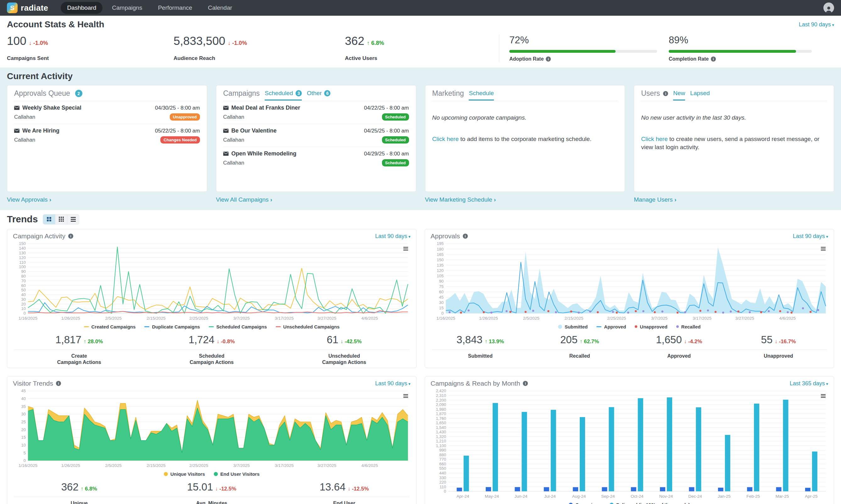 The height and width of the screenshot is (504, 841). I want to click on svg-text: 660, so click(443, 464).